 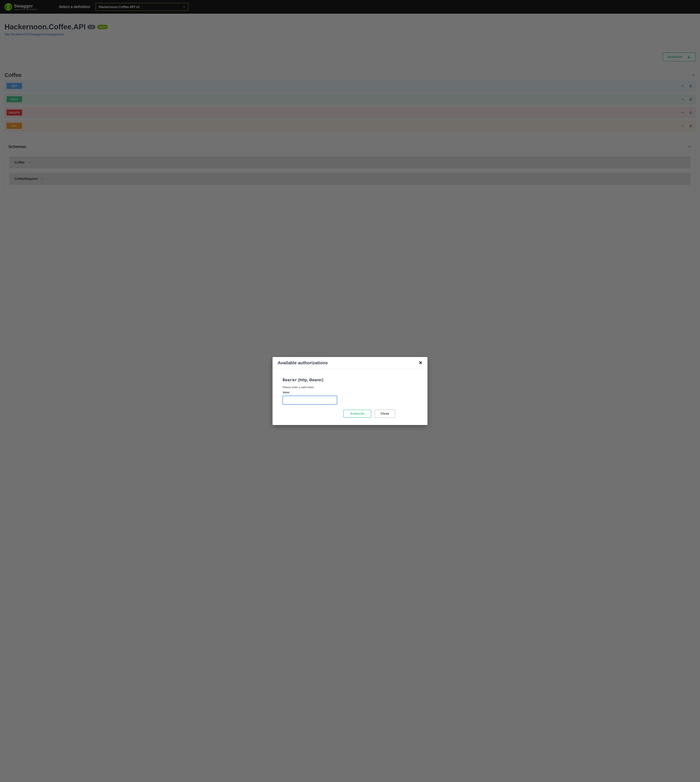 What do you see at coordinates (421, 363) in the screenshot?
I see `close-button: ✕` at bounding box center [421, 363].